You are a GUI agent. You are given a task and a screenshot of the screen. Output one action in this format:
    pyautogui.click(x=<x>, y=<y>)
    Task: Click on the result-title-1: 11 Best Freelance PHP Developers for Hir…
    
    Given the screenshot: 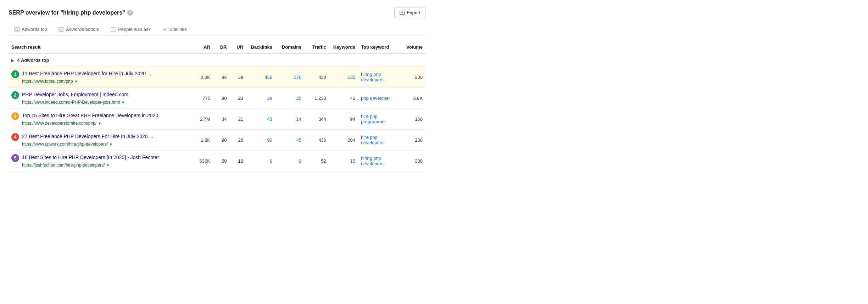 What is the action you would take?
    pyautogui.click(x=87, y=74)
    